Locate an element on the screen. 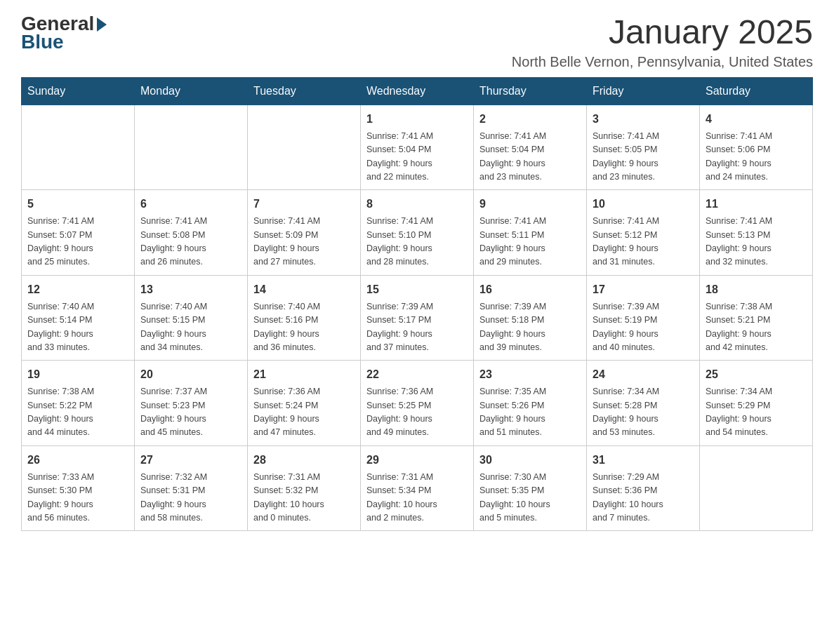 The width and height of the screenshot is (834, 644). calendar-cell: 28Sunrise: 7:31 AMSunset: 5:32 PMDayligh… is located at coordinates (305, 488).